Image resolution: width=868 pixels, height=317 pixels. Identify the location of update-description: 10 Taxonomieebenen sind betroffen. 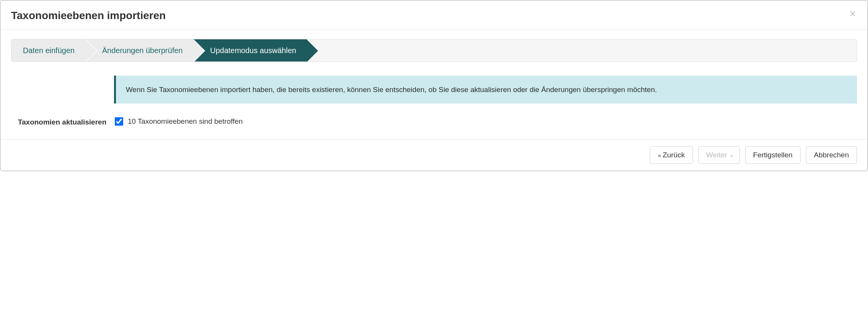
(185, 121).